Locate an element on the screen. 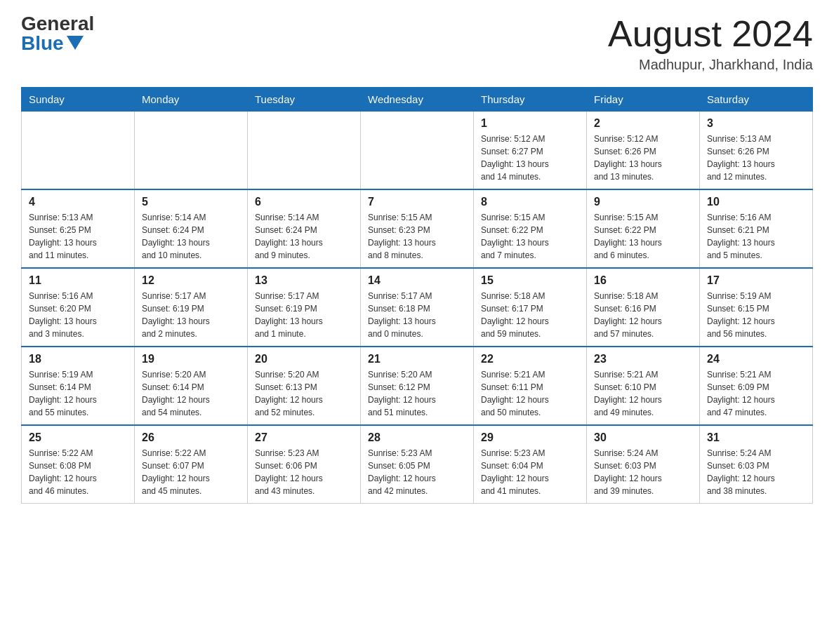  day-info: Sunrise: 5:19 AM Sunset: 6:14 PM Dayligh… is located at coordinates (78, 394).